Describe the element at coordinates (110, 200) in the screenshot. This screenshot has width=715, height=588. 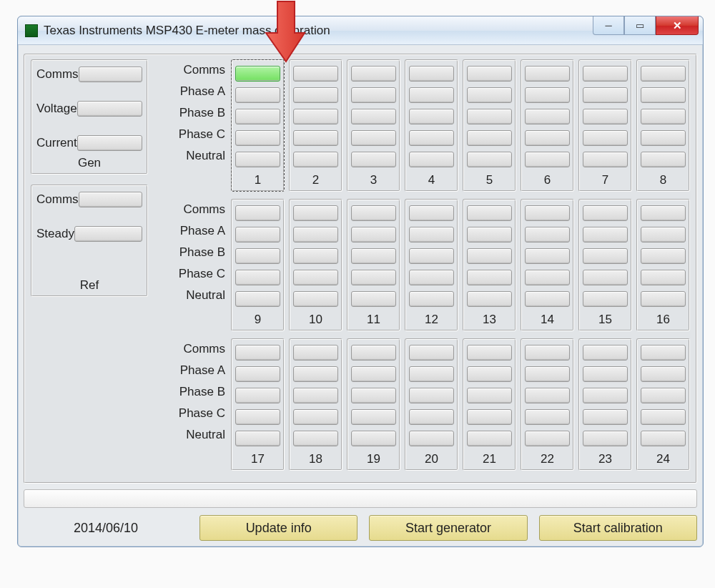
I see `ref-comms-led` at that location.